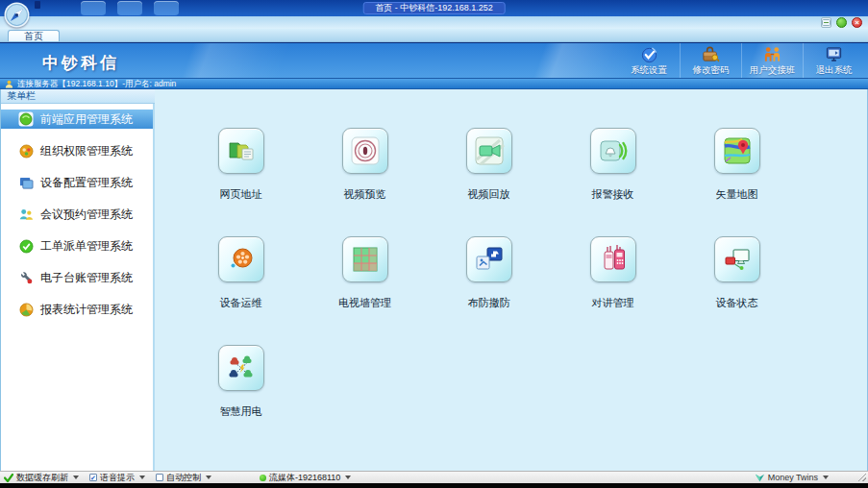  Describe the element at coordinates (649, 71) in the screenshot. I see `header-button-label: 系统设置` at that location.